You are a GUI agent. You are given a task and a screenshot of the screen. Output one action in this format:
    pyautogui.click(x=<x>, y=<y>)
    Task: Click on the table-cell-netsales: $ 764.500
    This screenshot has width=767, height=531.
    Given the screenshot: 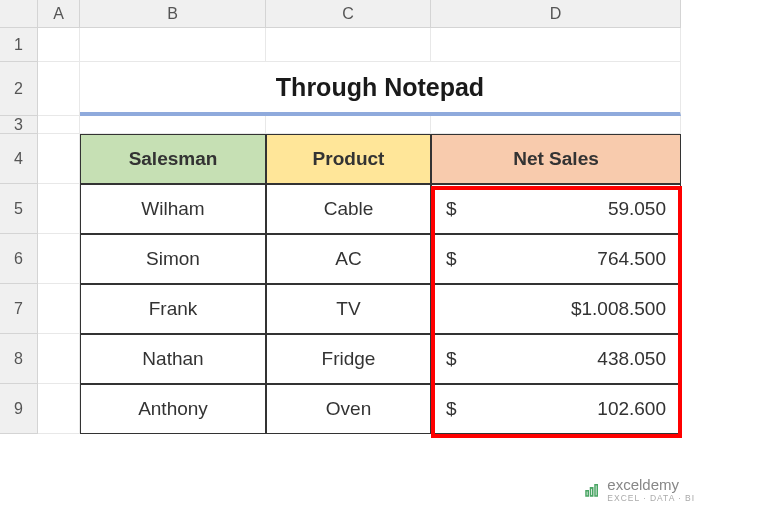 What is the action you would take?
    pyautogui.click(x=556, y=259)
    